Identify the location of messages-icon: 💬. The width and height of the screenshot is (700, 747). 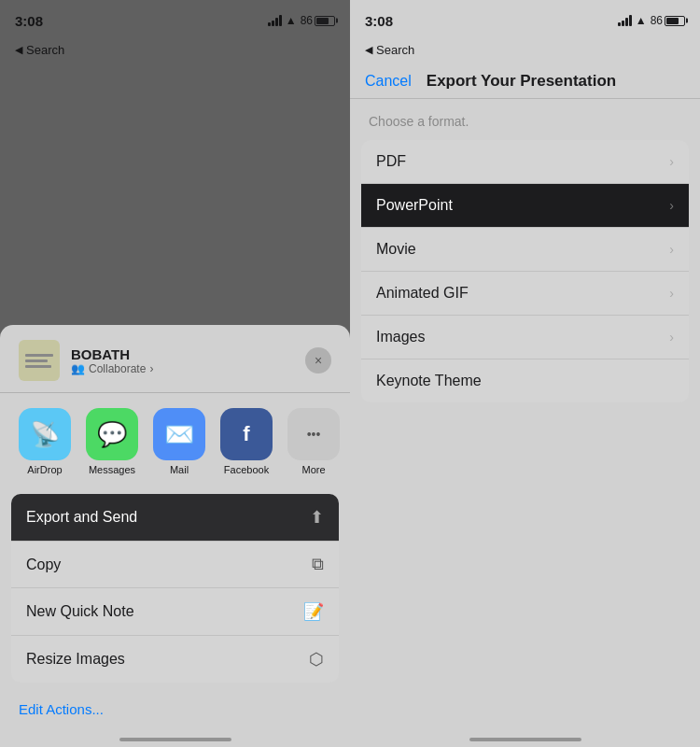
(112, 435).